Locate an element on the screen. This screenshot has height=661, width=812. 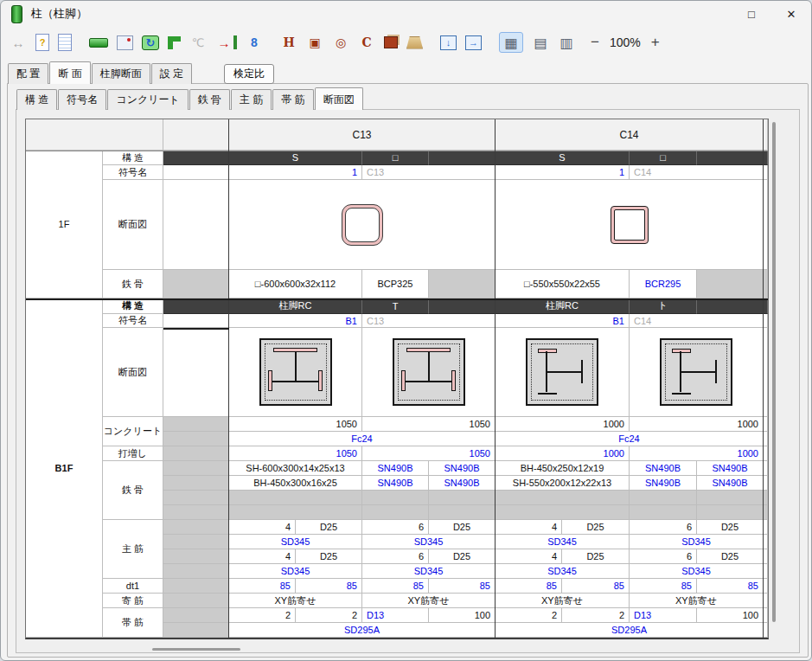
c14-main-bar1-size-y: D25 is located at coordinates (730, 528).